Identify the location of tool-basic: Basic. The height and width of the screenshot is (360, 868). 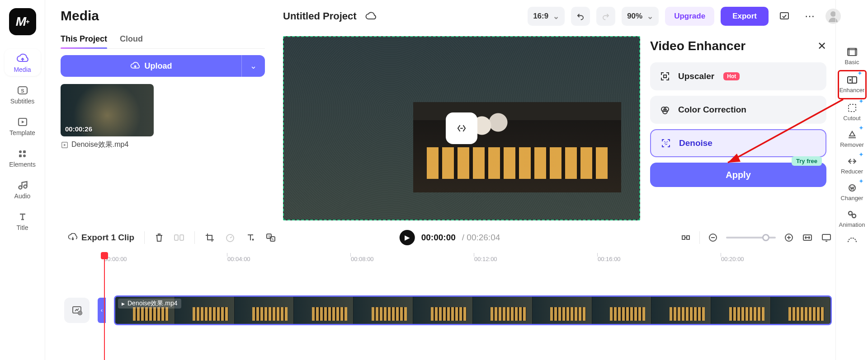
(852, 57).